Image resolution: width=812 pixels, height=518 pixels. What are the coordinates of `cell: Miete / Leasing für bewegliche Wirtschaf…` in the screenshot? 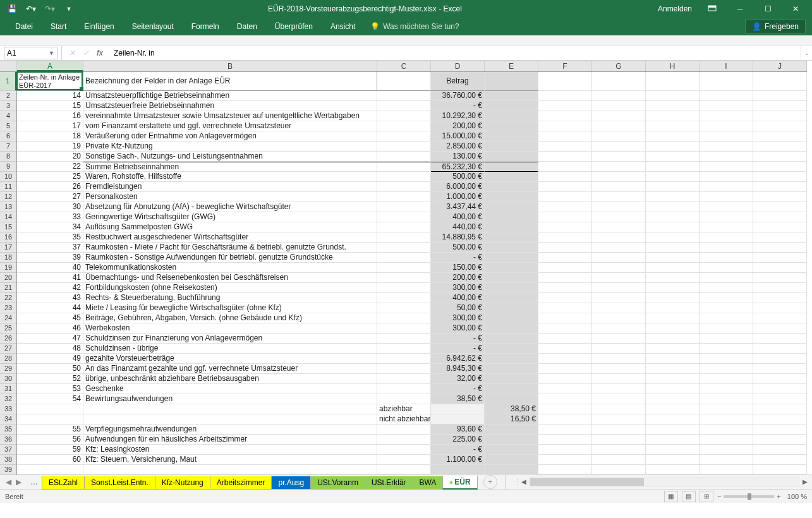 It's located at (230, 308).